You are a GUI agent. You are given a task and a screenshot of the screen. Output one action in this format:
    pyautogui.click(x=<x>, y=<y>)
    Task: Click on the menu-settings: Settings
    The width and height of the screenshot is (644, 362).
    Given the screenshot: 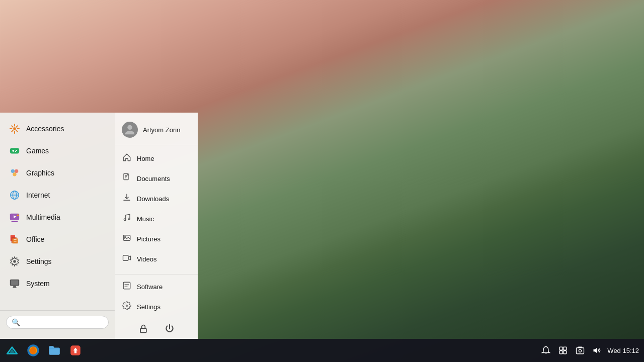 What is the action you would take?
    pyautogui.click(x=156, y=307)
    